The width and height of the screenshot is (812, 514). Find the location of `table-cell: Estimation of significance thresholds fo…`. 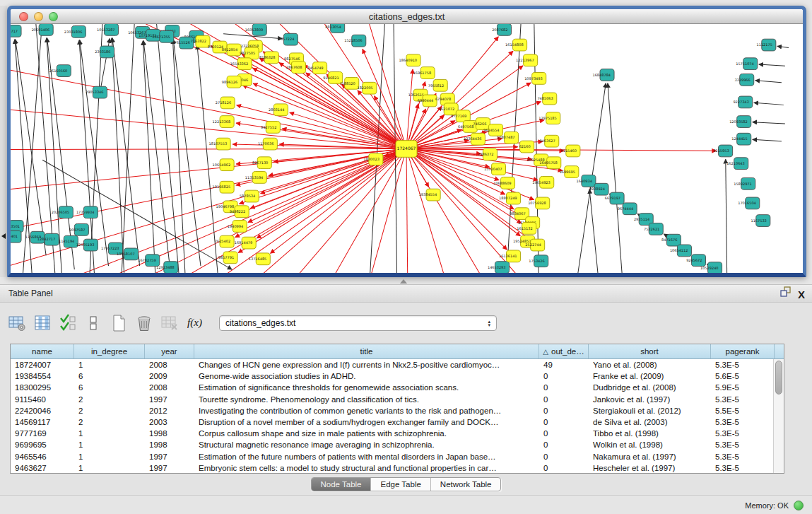

table-cell: Estimation of significance thresholds fo… is located at coordinates (367, 387).